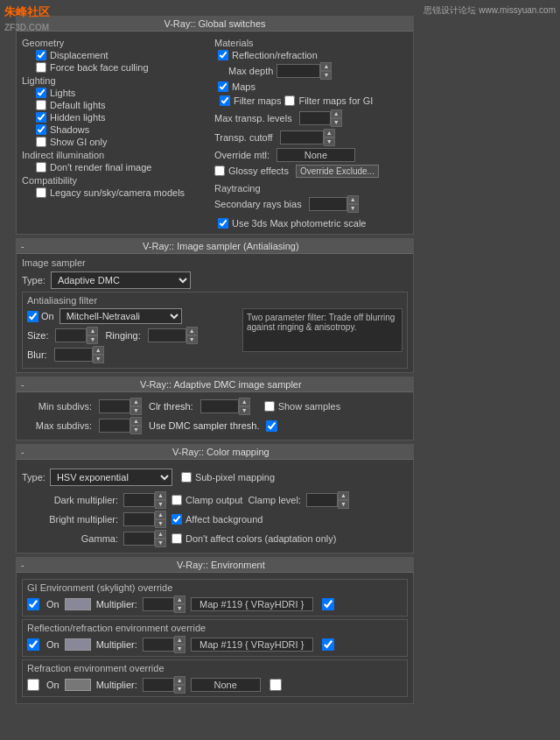 This screenshot has width=560, height=740. I want to click on type-select: Adaptive DMC, so click(121, 280).